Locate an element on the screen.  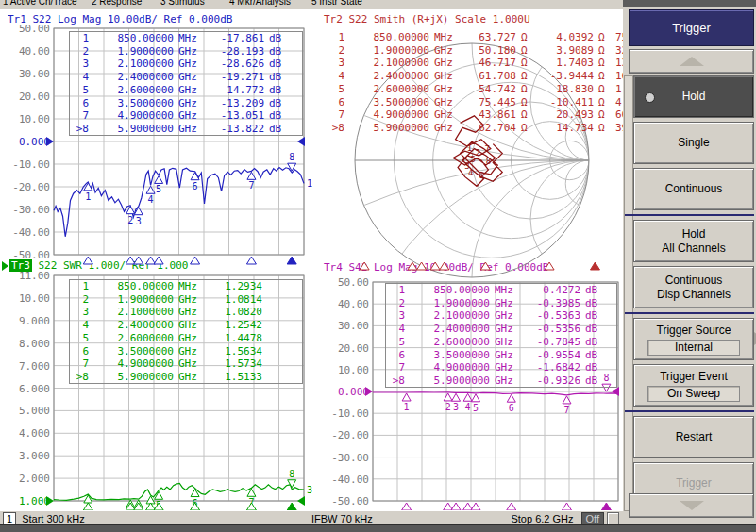
marker-cell: 4.9000000 is located at coordinates (131, 115).